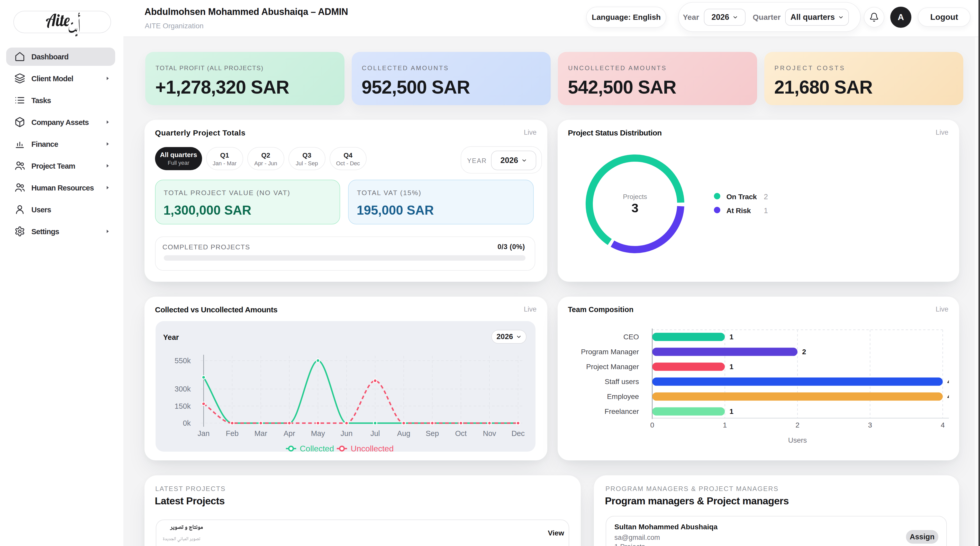  Describe the element at coordinates (610, 352) in the screenshot. I see `svg-text: Program Manager` at that location.